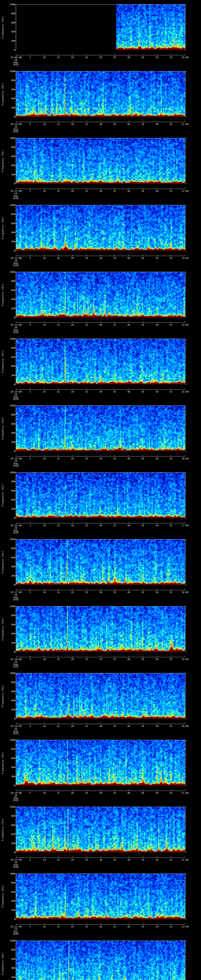 Image resolution: width=201 pixels, height=980 pixels. Describe the element at coordinates (185, 325) in the screenshot. I see `x-end-time-label: 14:00` at that location.